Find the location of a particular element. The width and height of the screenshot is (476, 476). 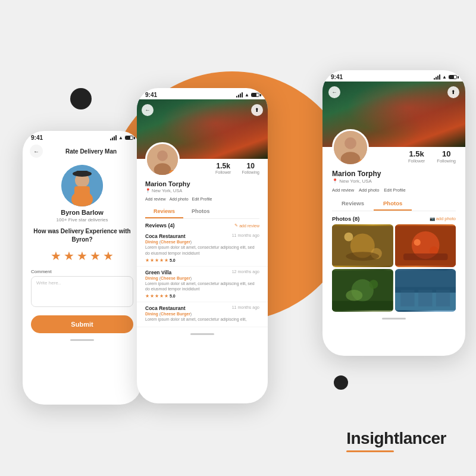

following-label: Following is located at coordinates (250, 173).